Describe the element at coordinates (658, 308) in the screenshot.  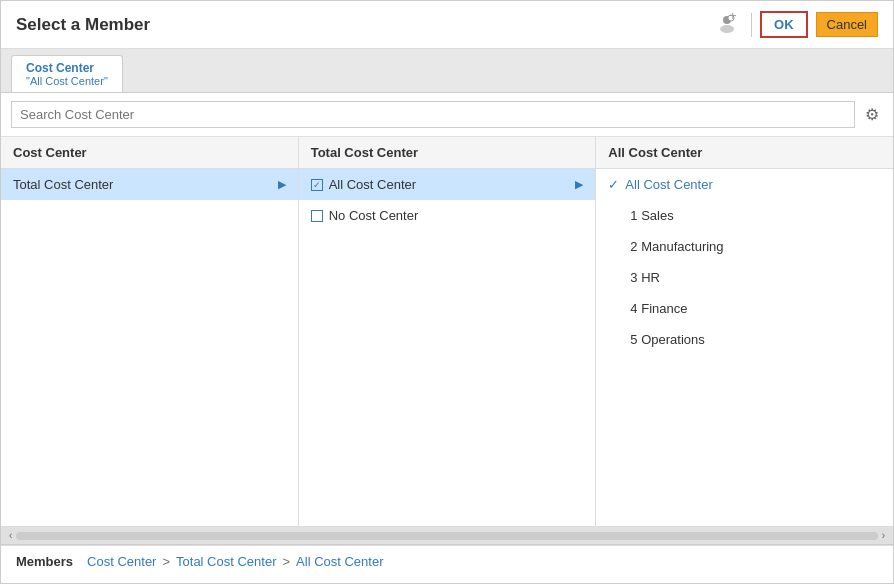
I see `col3-item-label-finance: 4 Finance` at that location.